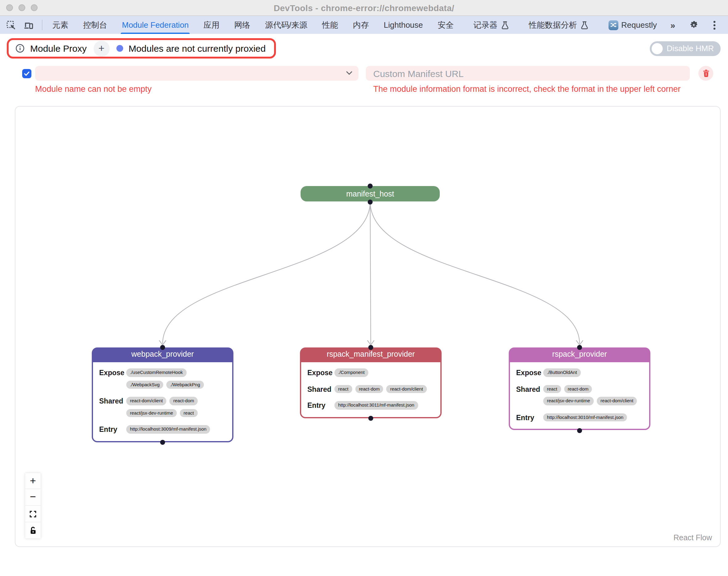  Describe the element at coordinates (9, 8) in the screenshot. I see `close-window-button` at that location.